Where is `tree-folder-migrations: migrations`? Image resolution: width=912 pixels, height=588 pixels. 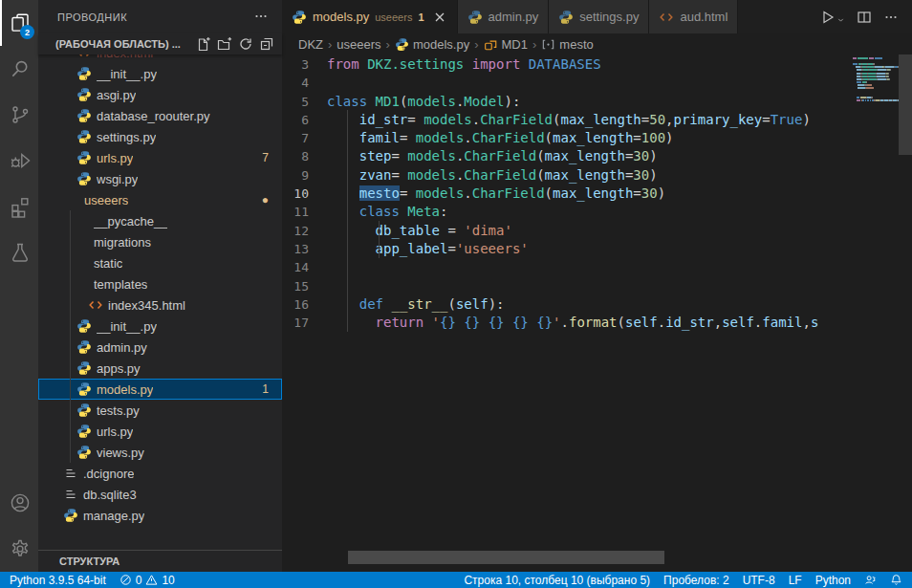
tree-folder-migrations: migrations is located at coordinates (161, 242).